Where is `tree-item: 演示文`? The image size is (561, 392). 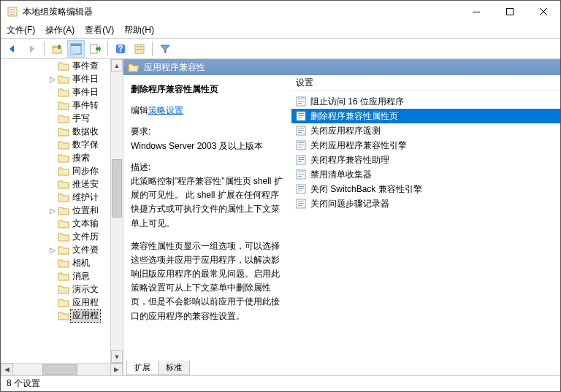
tree-item: 演示文 is located at coordinates (56, 289).